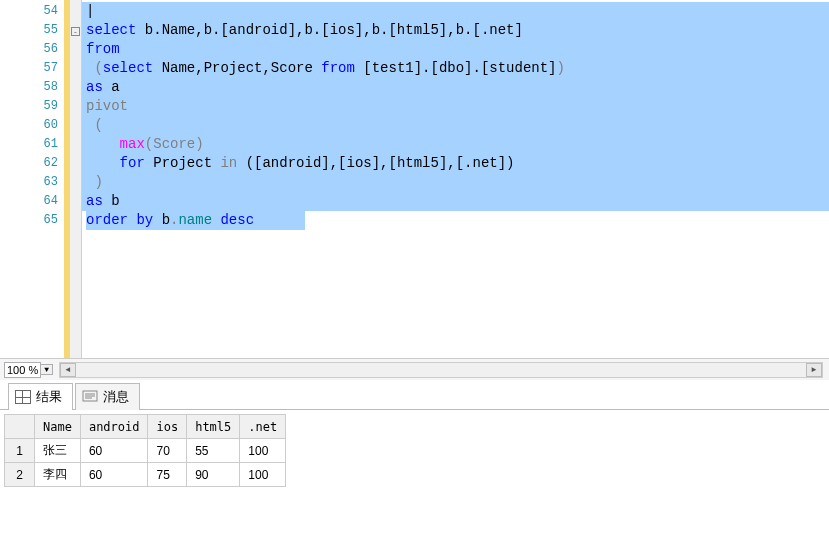 The image size is (829, 542). I want to click on tab-label: 消息, so click(116, 397).